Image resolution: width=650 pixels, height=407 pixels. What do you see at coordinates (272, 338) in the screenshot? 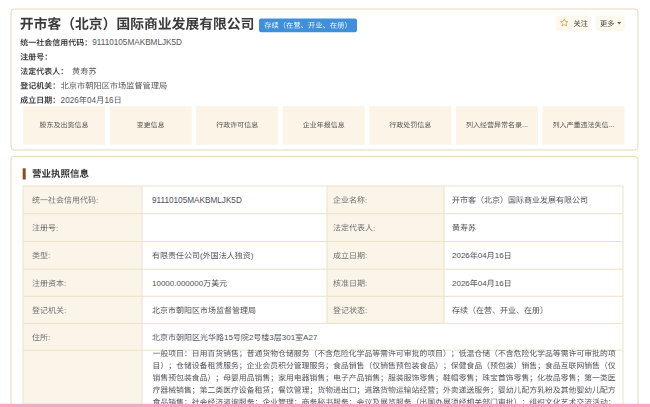
I see `svg-text: 3` at bounding box center [272, 338].